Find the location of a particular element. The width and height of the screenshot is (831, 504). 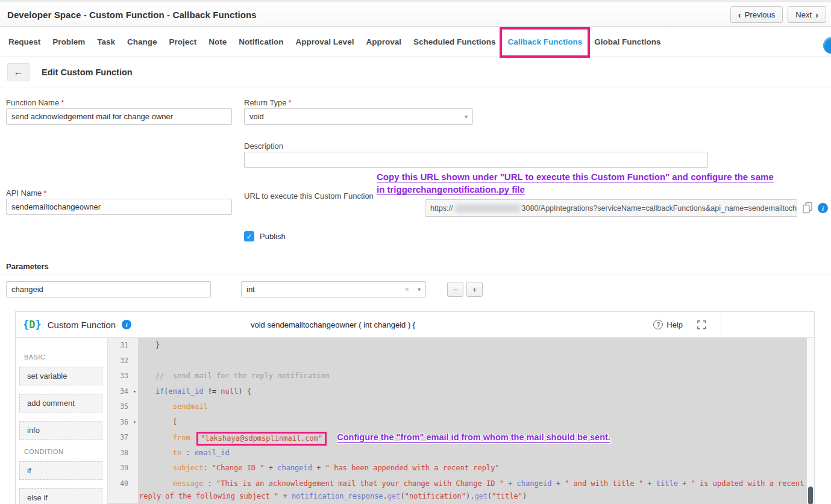

highlighted-from-email: "lakshaya@sdpmsplinmail.com" is located at coordinates (262, 438).